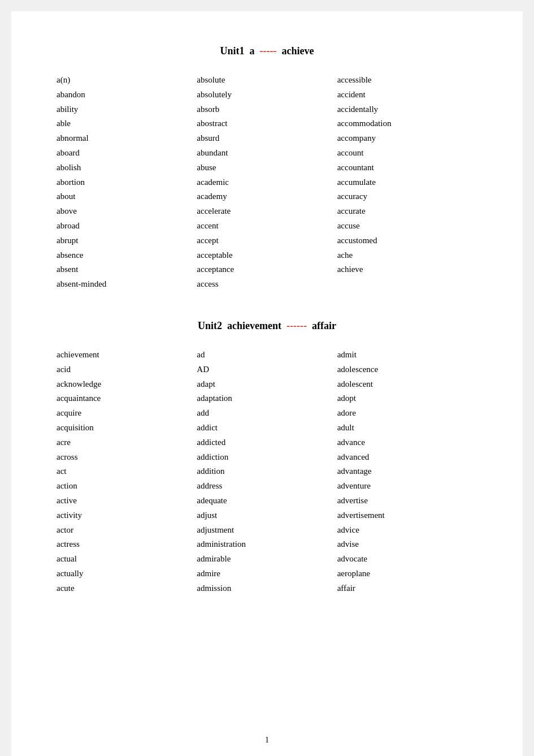 Image resolution: width=534 pixels, height=756 pixels. What do you see at coordinates (267, 270) in the screenshot?
I see `word-item: acceptance` at bounding box center [267, 270].